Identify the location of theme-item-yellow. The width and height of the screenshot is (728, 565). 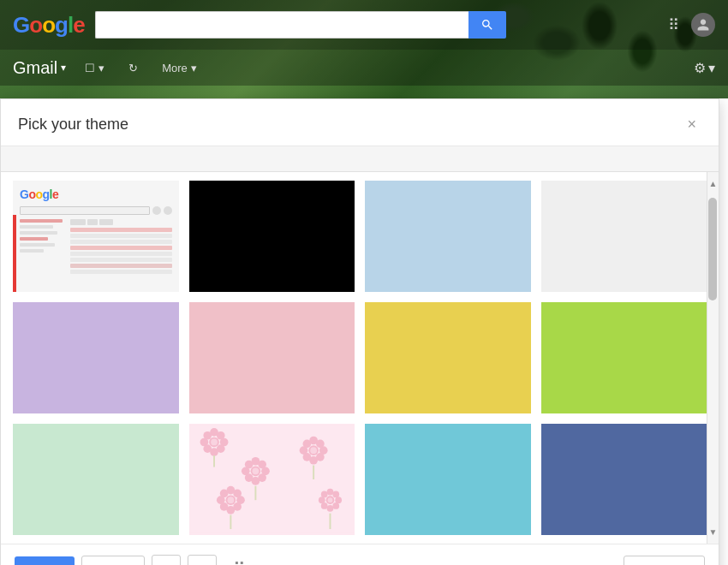
(448, 358).